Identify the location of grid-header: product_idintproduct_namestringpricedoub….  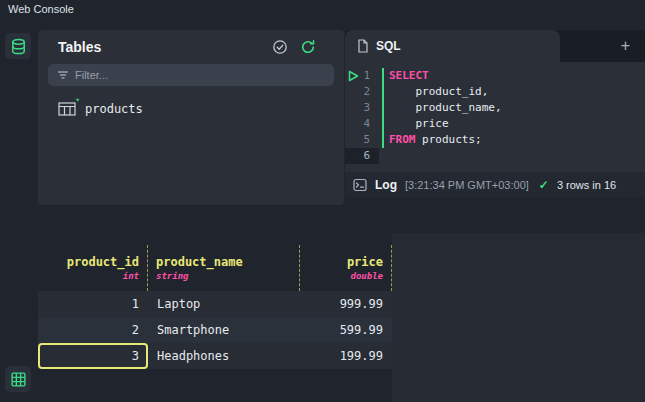
(215, 268).